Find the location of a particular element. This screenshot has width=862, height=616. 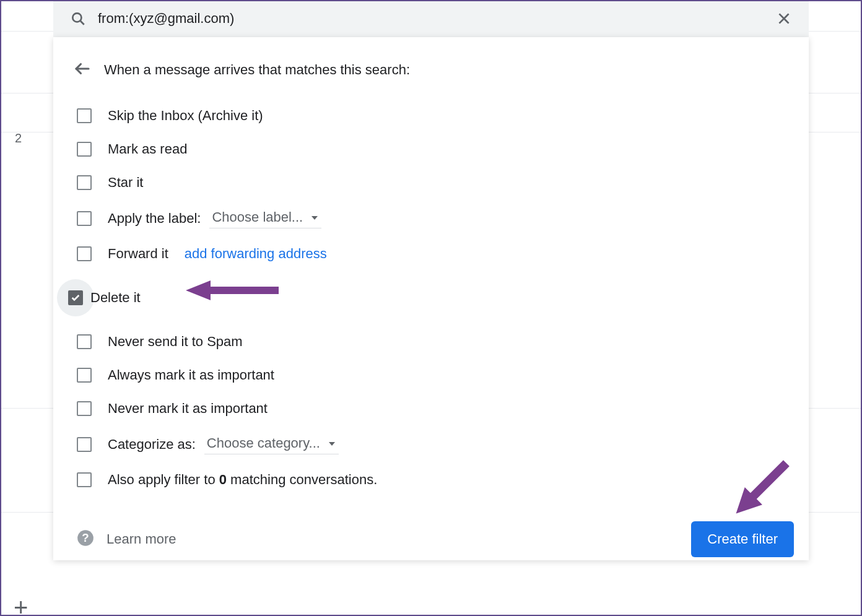

label-apply-label: Apply the label: is located at coordinates (154, 219).